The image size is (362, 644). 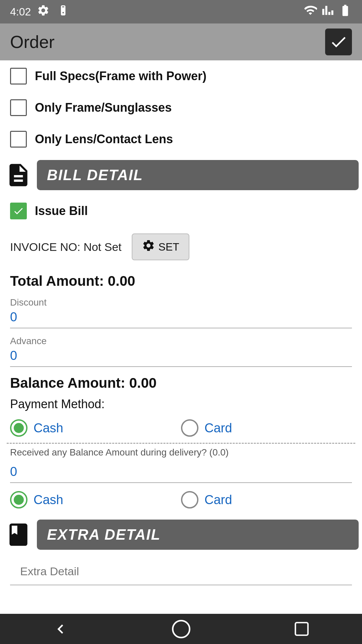 I want to click on payment-method-label-row: Payment Method:, so click(x=181, y=404).